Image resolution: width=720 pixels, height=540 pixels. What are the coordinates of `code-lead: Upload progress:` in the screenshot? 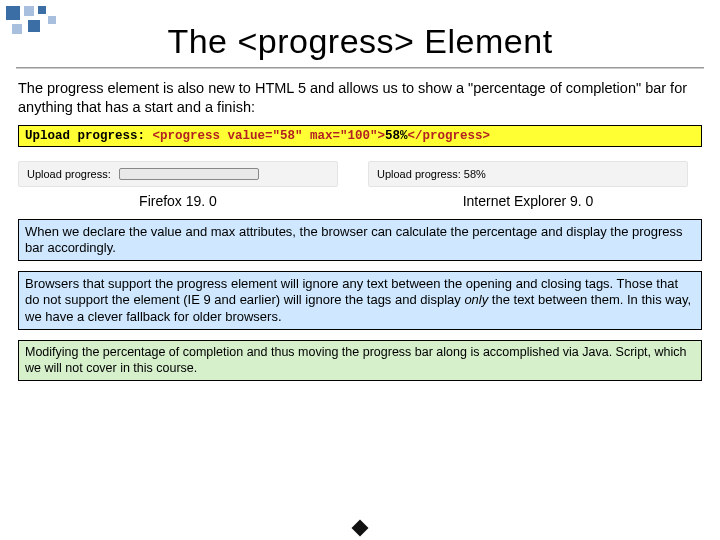 It's located at (89, 136).